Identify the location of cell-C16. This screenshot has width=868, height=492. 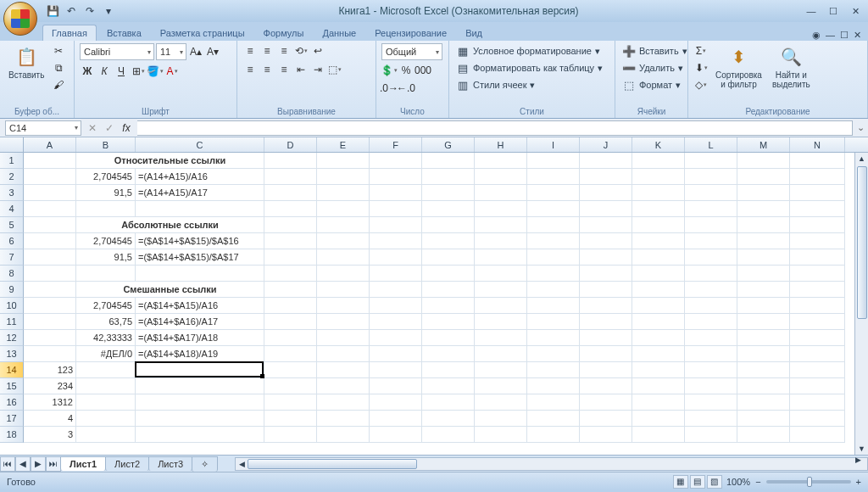
(200, 402).